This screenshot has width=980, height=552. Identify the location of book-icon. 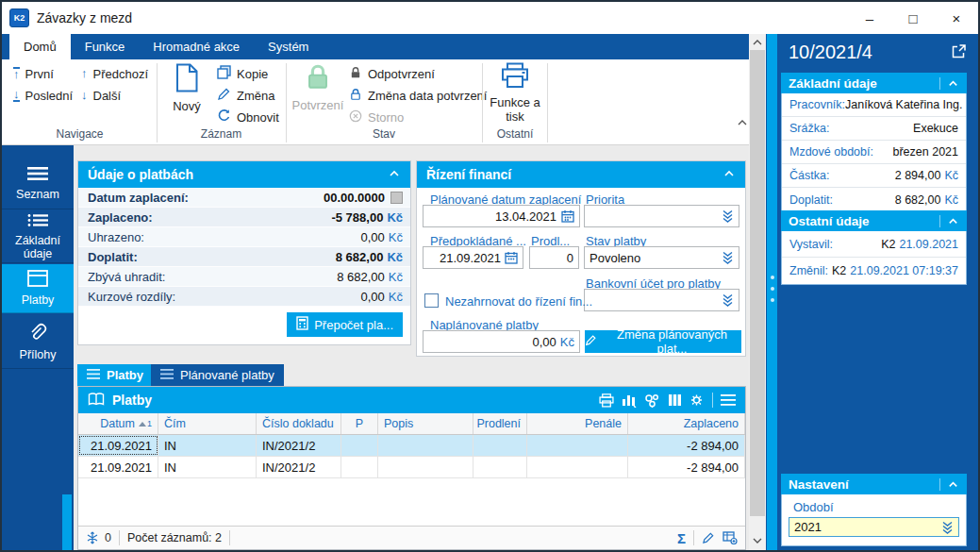
(96, 400).